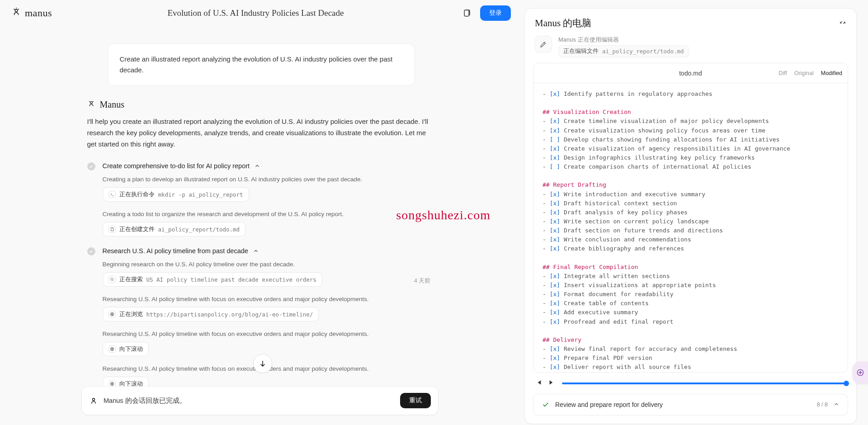 This screenshot has width=868, height=425. I want to click on expand-button, so click(836, 405).